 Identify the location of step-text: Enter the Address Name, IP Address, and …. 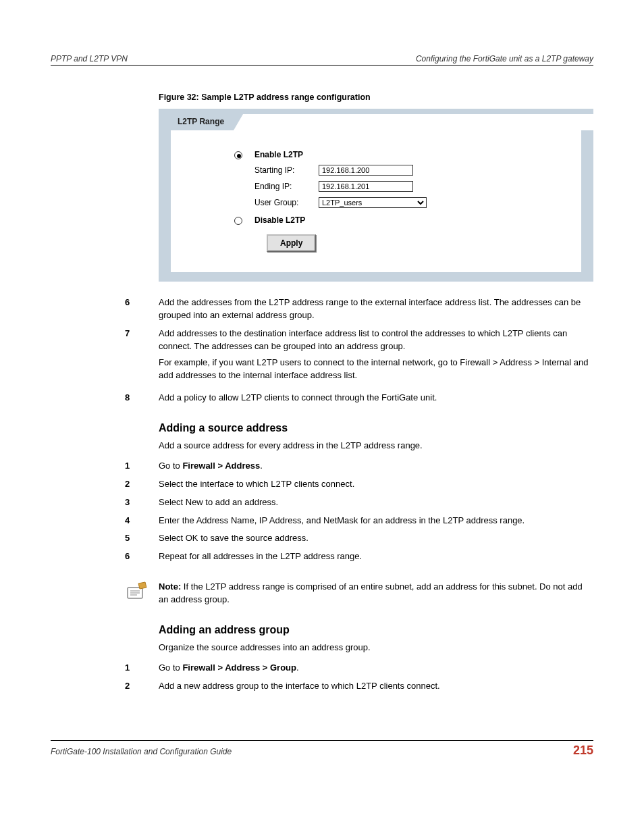
(376, 521).